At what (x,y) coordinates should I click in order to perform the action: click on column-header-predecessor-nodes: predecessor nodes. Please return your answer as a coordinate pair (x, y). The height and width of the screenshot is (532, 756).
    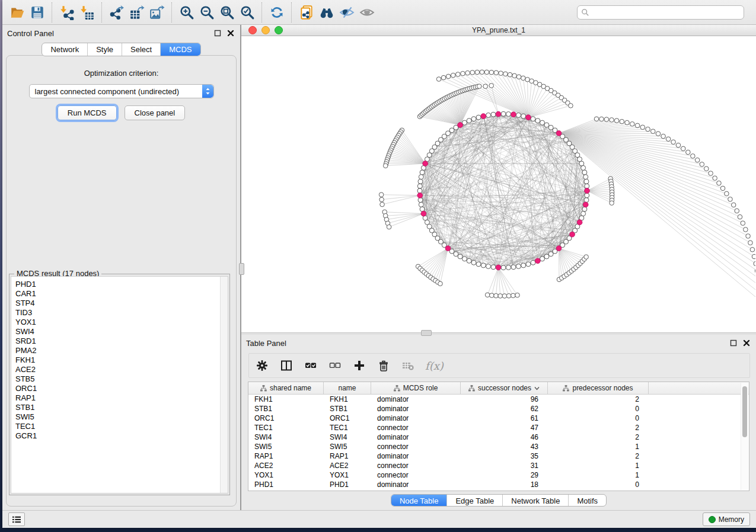
    Looking at the image, I should click on (598, 388).